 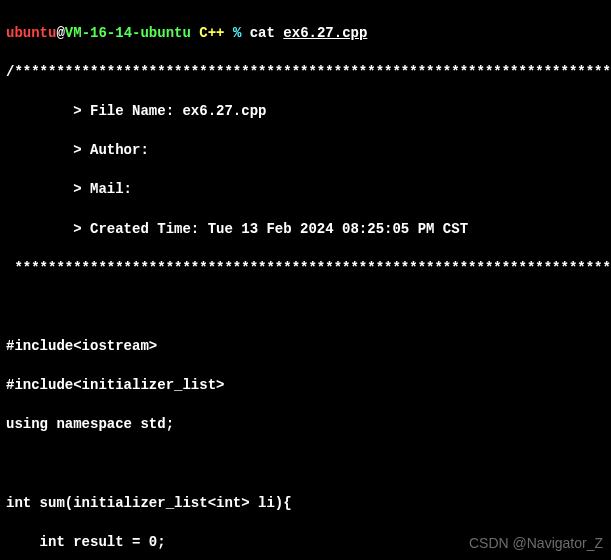 What do you see at coordinates (306, 347) in the screenshot?
I see `code-line: #include<iostream>` at bounding box center [306, 347].